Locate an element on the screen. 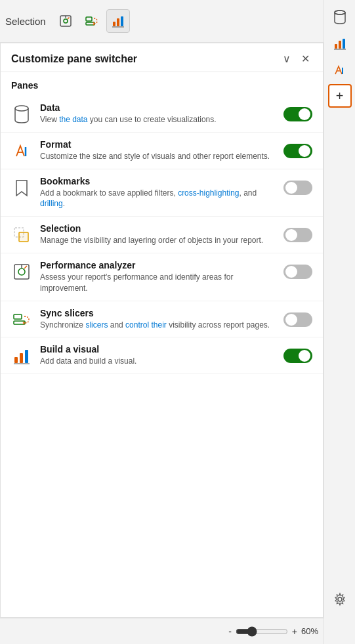 Image resolution: width=355 pixels, height=644 pixels. sidebar-add-icon-btn: + is located at coordinates (340, 96).